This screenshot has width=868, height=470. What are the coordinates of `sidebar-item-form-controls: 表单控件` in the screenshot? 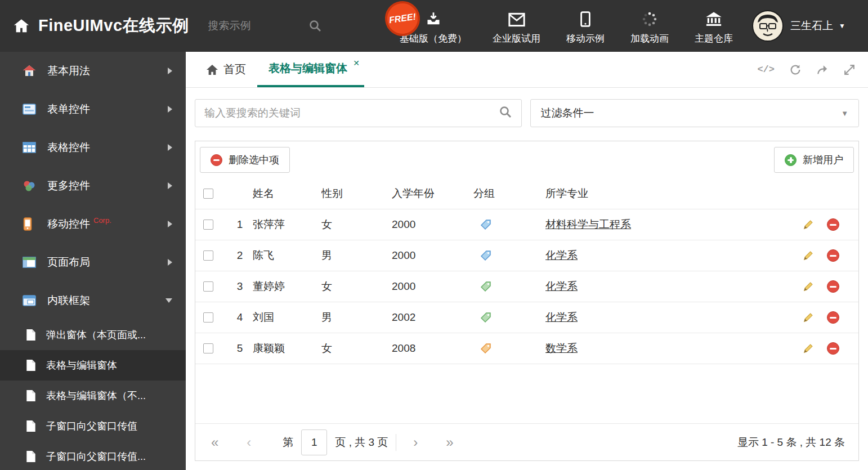 It's located at (93, 109).